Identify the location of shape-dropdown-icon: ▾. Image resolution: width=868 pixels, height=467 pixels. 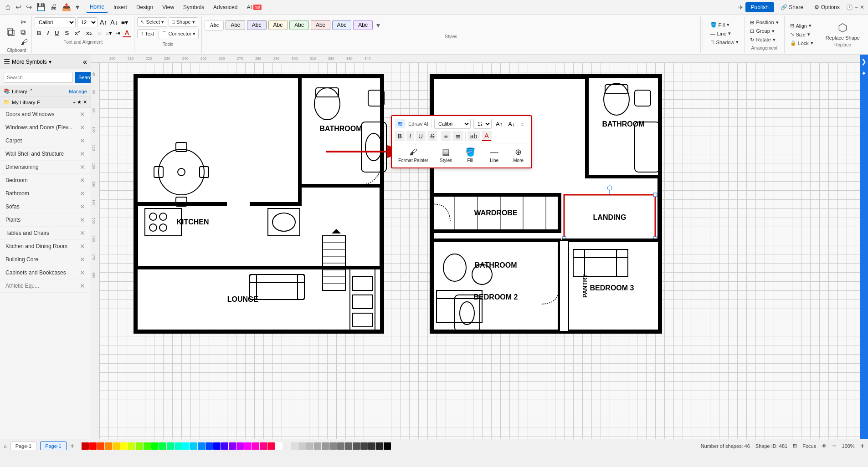
(194, 22).